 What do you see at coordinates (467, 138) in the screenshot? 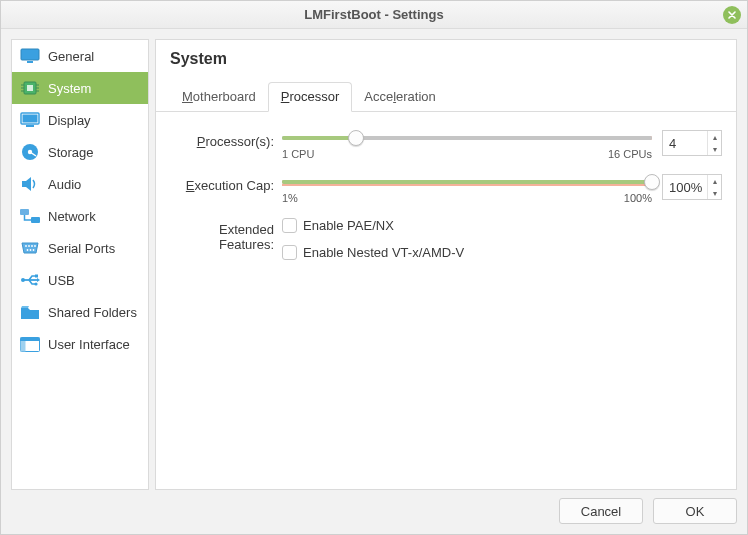
I see `processors-slider` at bounding box center [467, 138].